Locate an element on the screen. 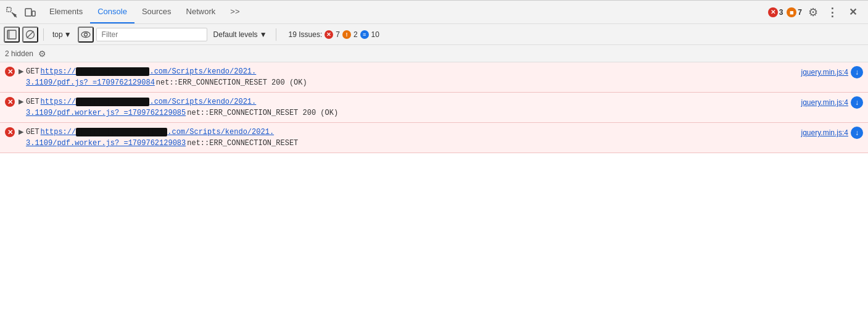  warning-badge-icon: ■ is located at coordinates (792, 12).